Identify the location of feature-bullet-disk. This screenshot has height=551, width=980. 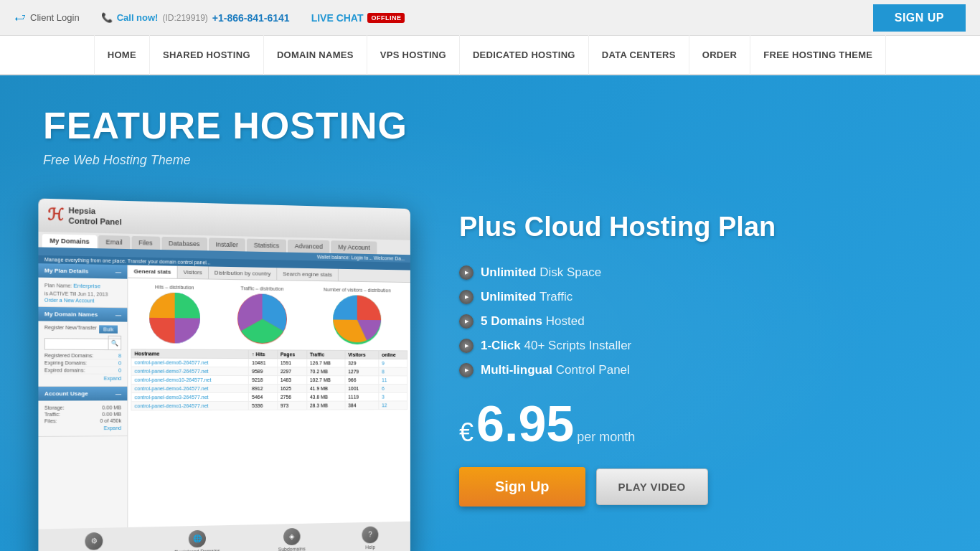
(466, 273).